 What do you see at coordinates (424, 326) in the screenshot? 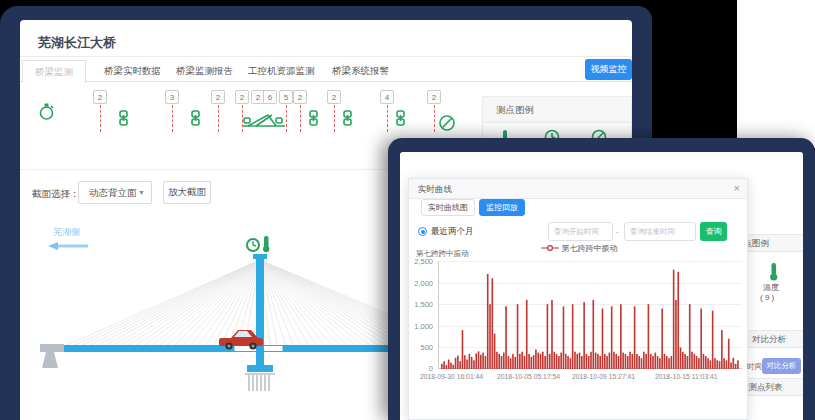
I see `y-tick: 1,000` at bounding box center [424, 326].